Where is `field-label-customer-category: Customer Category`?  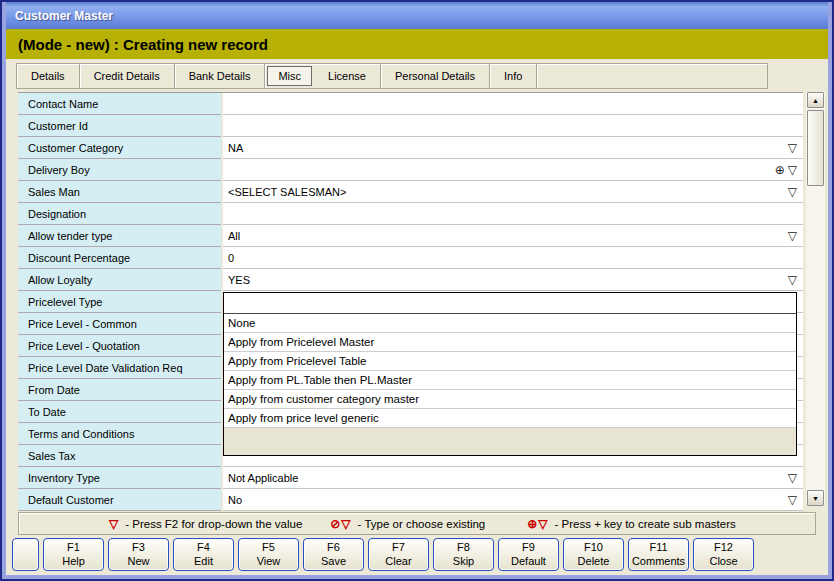 field-label-customer-category: Customer Category is located at coordinates (120, 148).